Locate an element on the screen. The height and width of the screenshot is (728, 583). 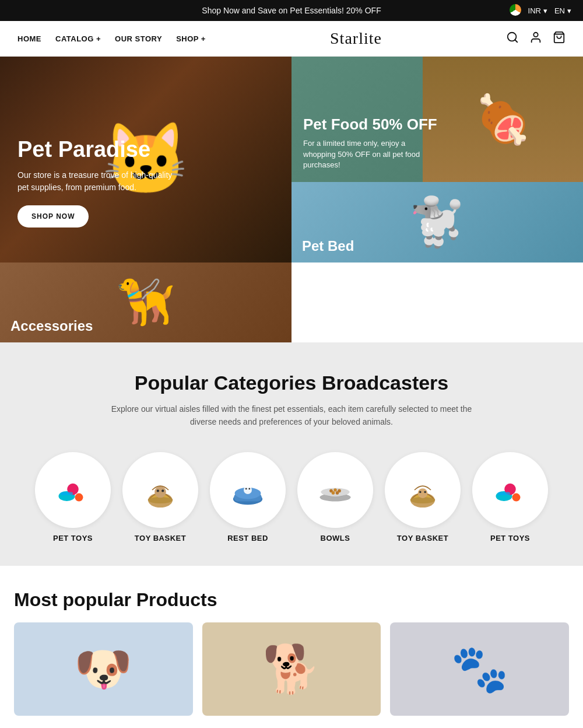
product-image-3: 🐾 is located at coordinates (480, 669).